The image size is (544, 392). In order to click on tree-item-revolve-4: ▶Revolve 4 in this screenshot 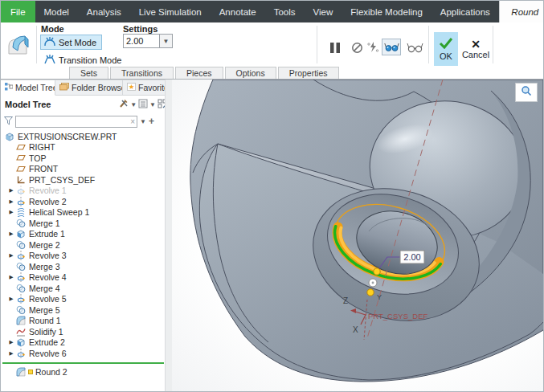, I will do `click(82, 278)`.